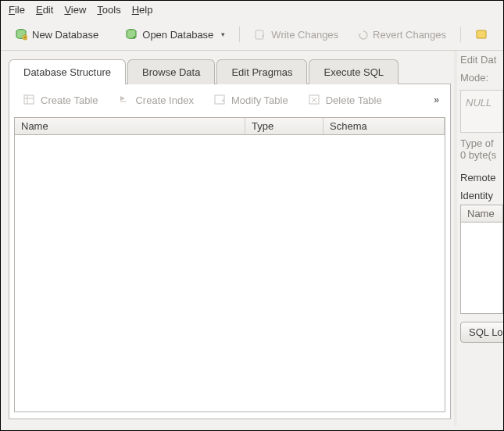  Describe the element at coordinates (438, 100) in the screenshot. I see `toolbar-overflow-button: »` at that location.